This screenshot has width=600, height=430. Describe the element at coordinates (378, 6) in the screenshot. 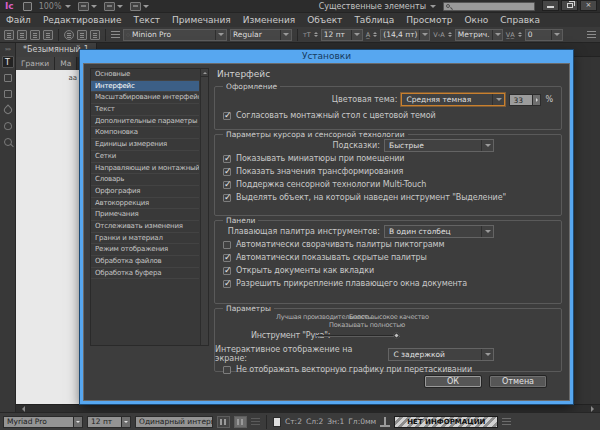

I see `workspace-switcher: Существенные элементы` at that location.